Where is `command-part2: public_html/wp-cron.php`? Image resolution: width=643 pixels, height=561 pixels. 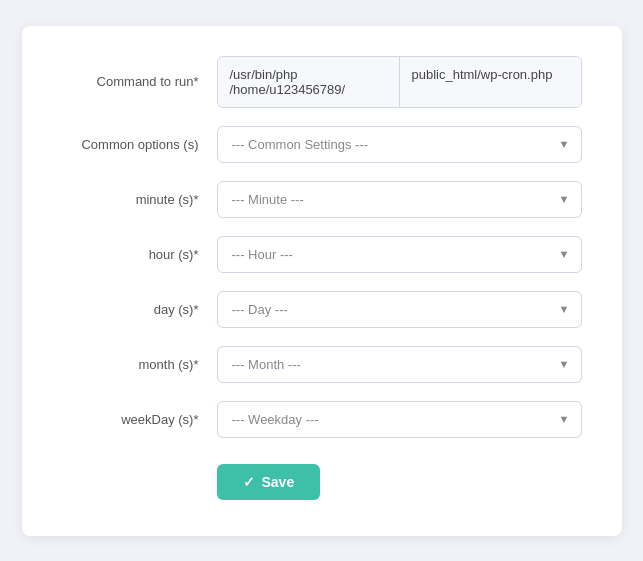 command-part2: public_html/wp-cron.php is located at coordinates (490, 82).